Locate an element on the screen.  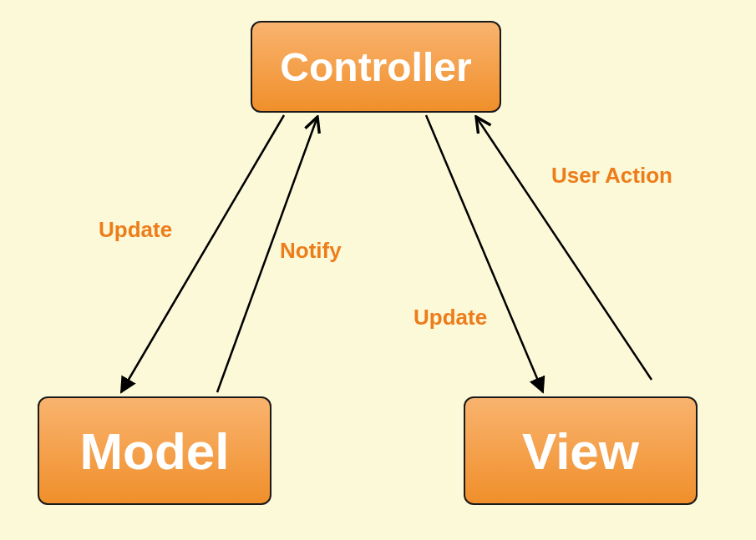
node-controller: Controller is located at coordinates (376, 67).